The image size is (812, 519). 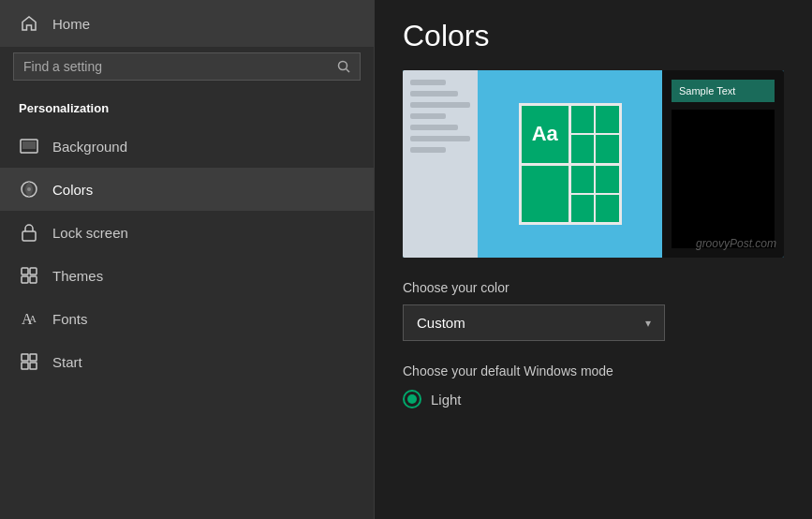 I want to click on sidebar-item-label: Colors, so click(x=73, y=189).